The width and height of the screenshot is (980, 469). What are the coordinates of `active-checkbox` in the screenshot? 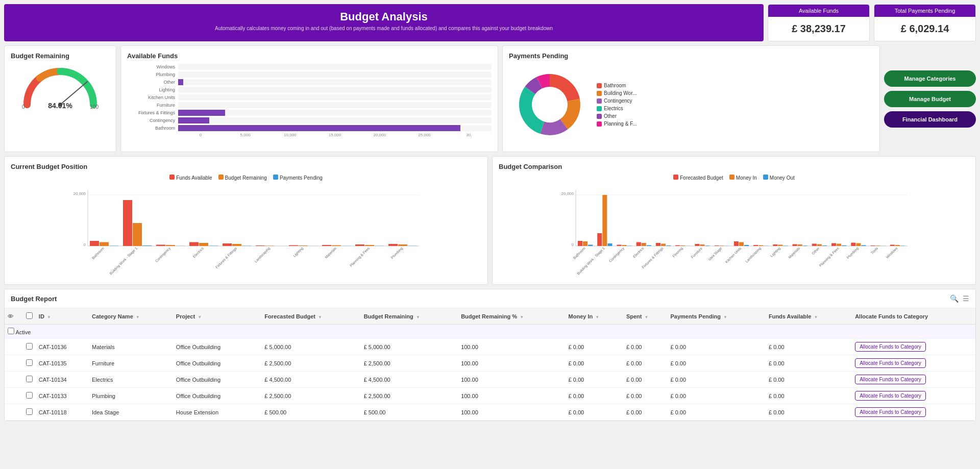 It's located at (11, 331).